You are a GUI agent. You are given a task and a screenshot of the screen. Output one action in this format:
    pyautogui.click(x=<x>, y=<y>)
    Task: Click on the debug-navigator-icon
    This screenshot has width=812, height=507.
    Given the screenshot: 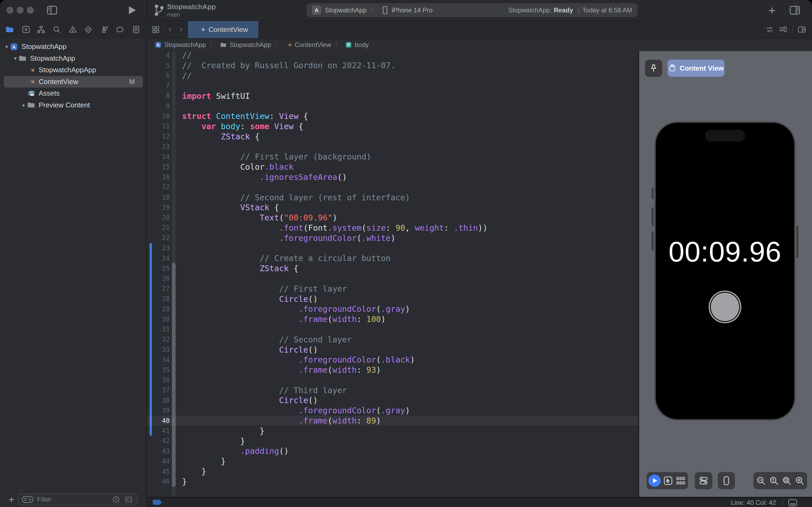 What is the action you would take?
    pyautogui.click(x=104, y=30)
    